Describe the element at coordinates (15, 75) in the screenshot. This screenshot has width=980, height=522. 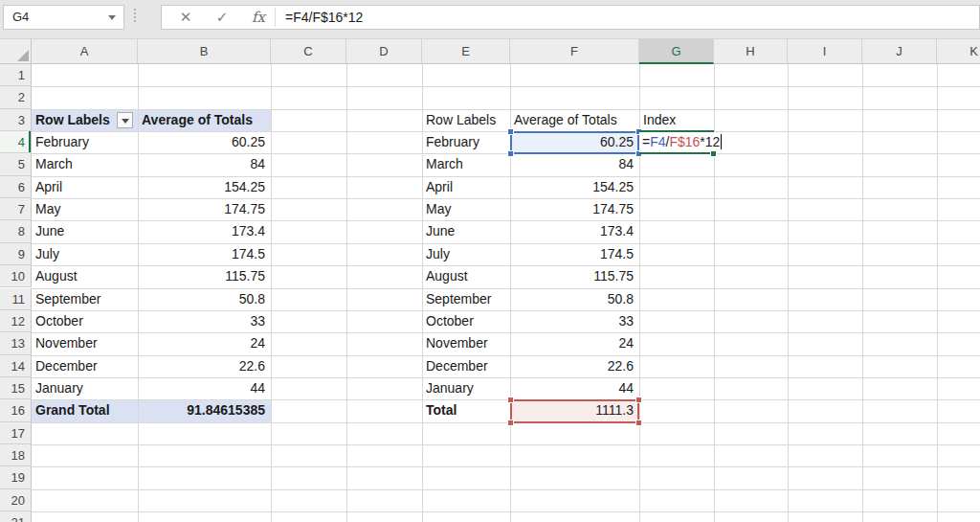
I see `row-header-1: 1` at that location.